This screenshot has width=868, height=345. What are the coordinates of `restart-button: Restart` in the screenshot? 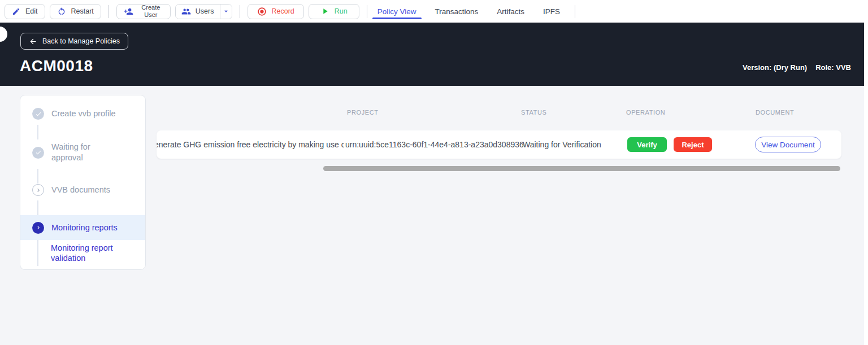 It's located at (76, 11).